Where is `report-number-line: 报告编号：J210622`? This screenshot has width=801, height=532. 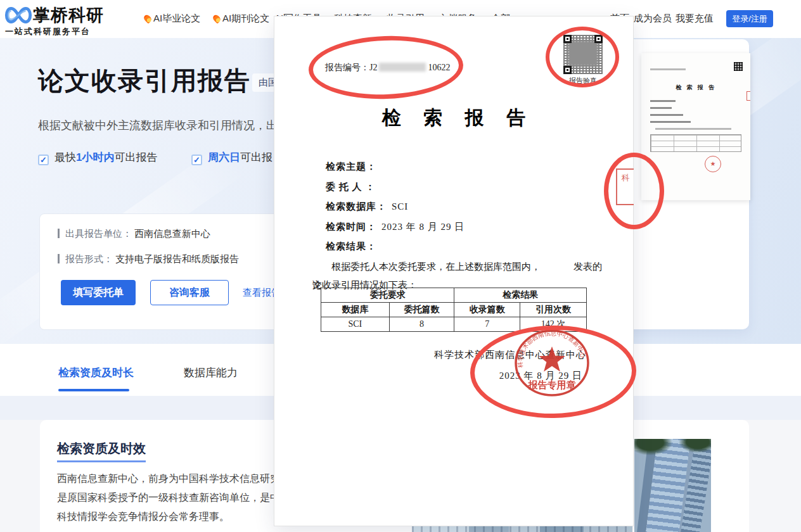 report-number-line: 报告编号：J210622 is located at coordinates (388, 68).